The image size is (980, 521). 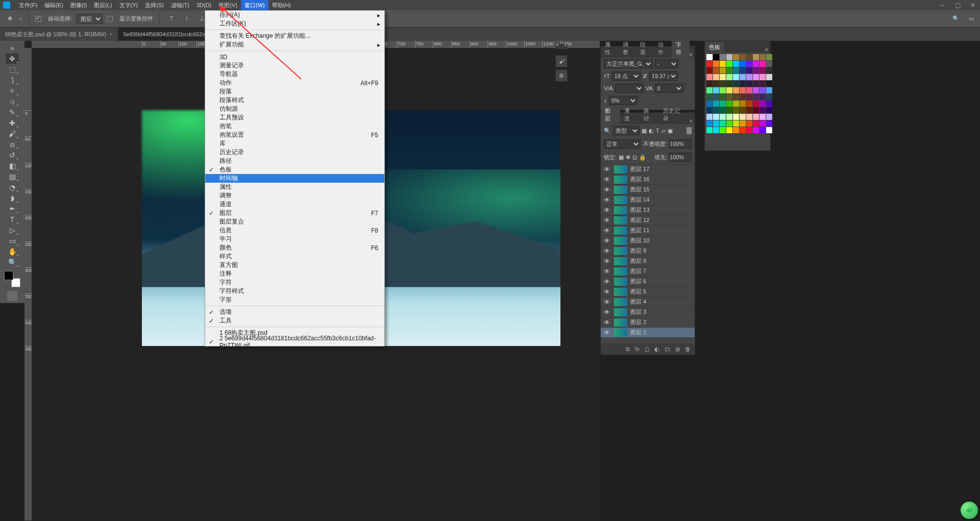 I want to click on menu-item: 历史记录, so click(x=295, y=152).